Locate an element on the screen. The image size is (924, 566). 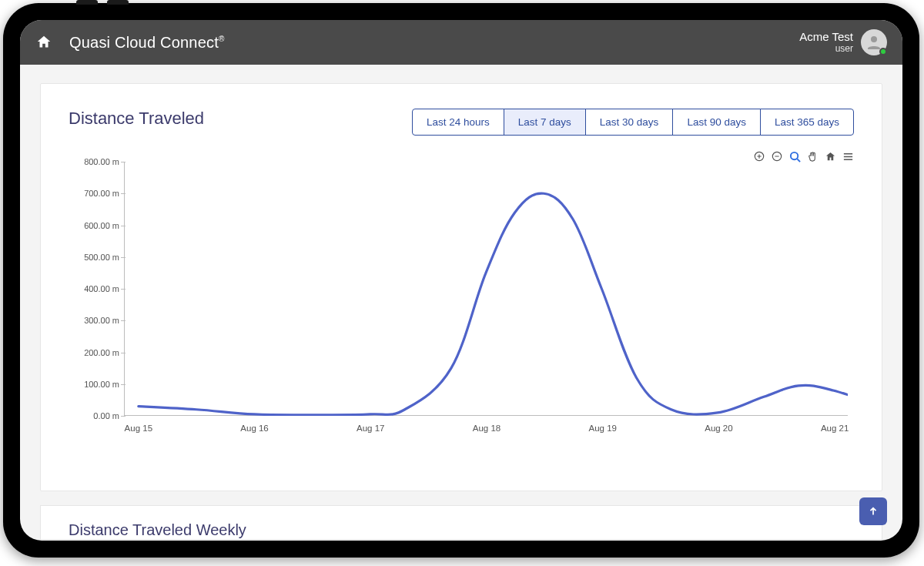
x-tick-label: Aug 16 is located at coordinates (254, 428).